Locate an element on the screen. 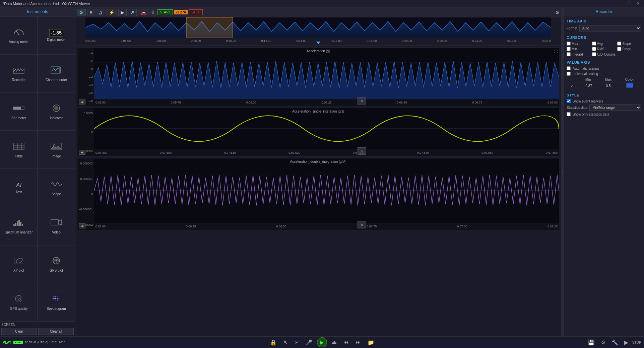 The width and height of the screenshot is (644, 348). chart1-container: Acceleration [g] ⛶ 0.4 0.2 0 -0.2 -0.4 -… is located at coordinates (318, 77).